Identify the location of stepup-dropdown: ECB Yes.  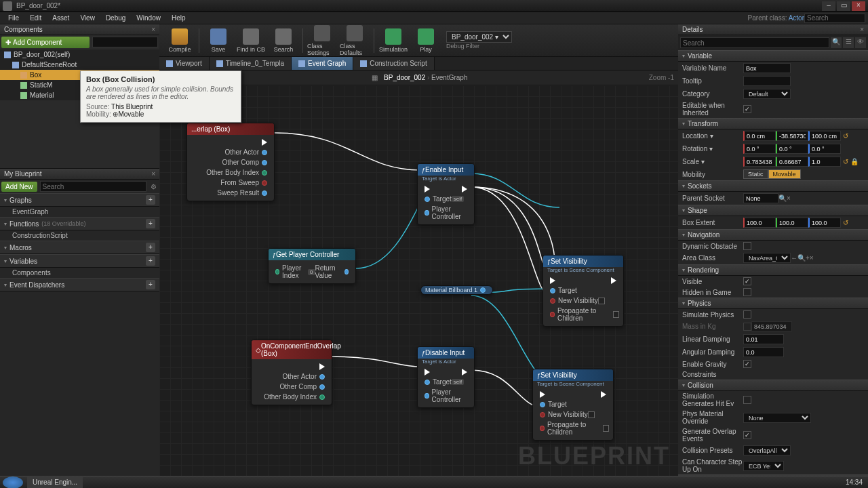
(764, 466).